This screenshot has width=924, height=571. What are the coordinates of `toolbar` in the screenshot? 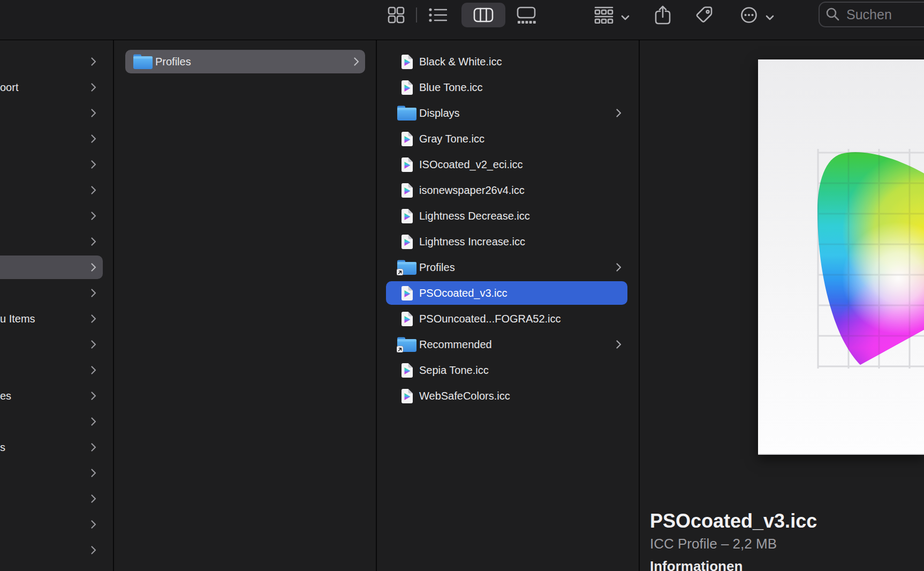 It's located at (462, 20).